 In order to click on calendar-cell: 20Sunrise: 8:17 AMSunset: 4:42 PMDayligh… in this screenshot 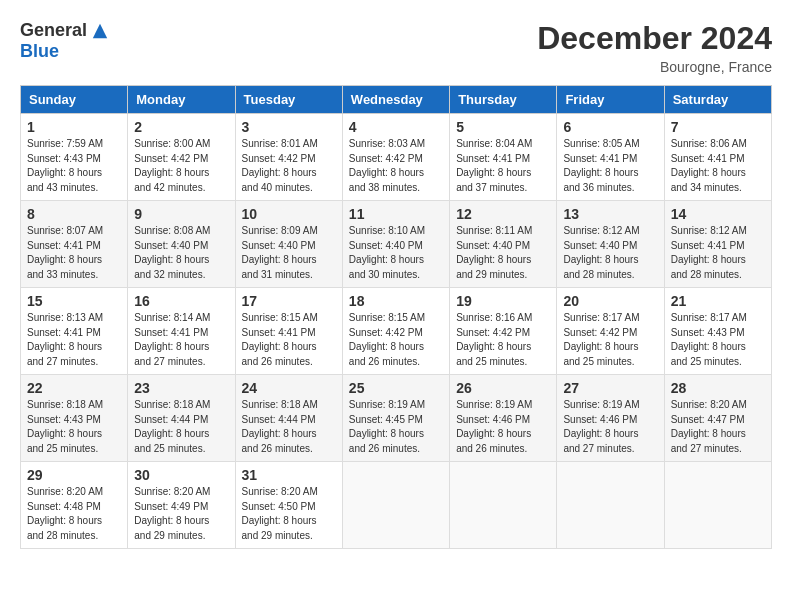, I will do `click(610, 332)`.